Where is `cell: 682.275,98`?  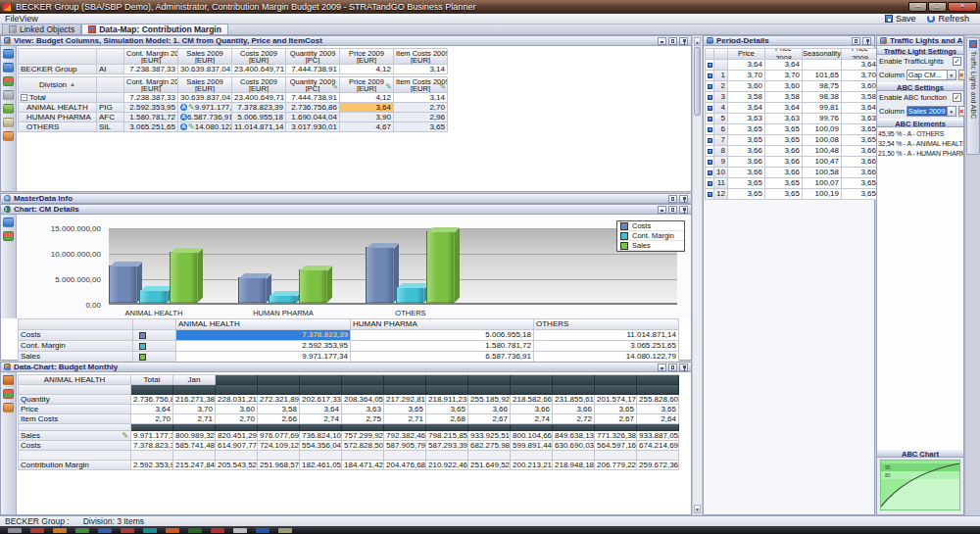
cell: 682.275,98 is located at coordinates (490, 446).